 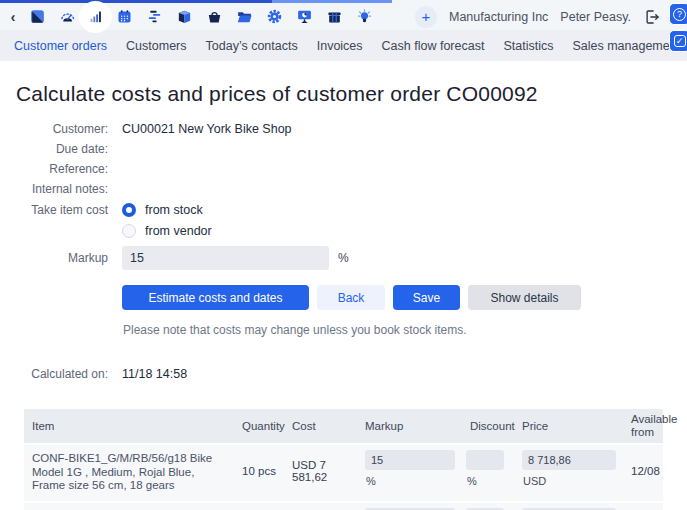 What do you see at coordinates (320, 471) in the screenshot?
I see `item-cost: USD 7 581,62` at bounding box center [320, 471].